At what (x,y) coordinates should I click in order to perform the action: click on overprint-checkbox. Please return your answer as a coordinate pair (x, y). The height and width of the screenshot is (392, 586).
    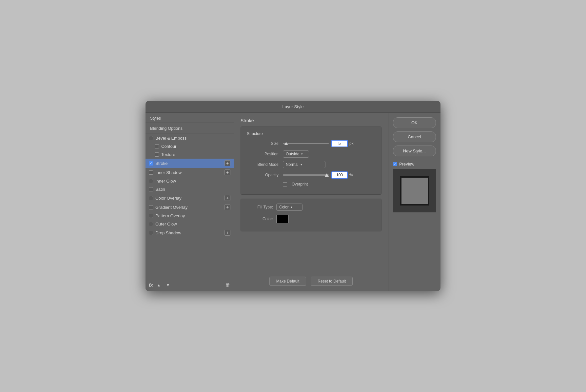
    Looking at the image, I should click on (285, 184).